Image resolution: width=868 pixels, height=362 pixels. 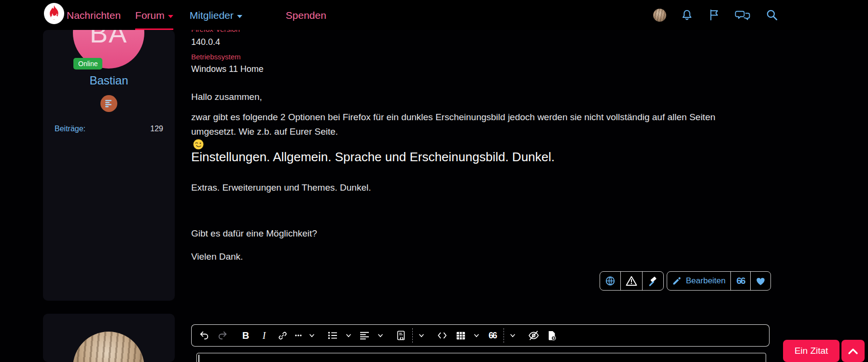 What do you see at coordinates (476, 335) in the screenshot?
I see `table-dropdown` at bounding box center [476, 335].